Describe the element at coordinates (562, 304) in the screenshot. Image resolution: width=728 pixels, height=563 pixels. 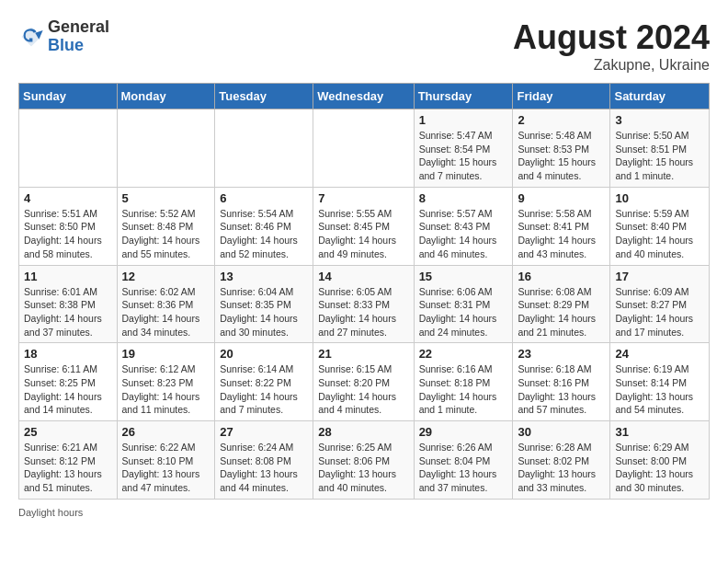
I see `calendar-cell: 16Sunrise: 6:08 AM Sunset: 8:29 PM Dayli…` at that location.